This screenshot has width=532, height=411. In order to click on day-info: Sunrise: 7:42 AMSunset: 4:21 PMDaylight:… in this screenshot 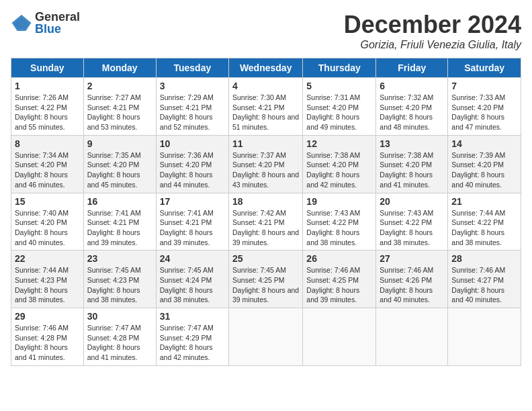, I will do `click(266, 228)`.